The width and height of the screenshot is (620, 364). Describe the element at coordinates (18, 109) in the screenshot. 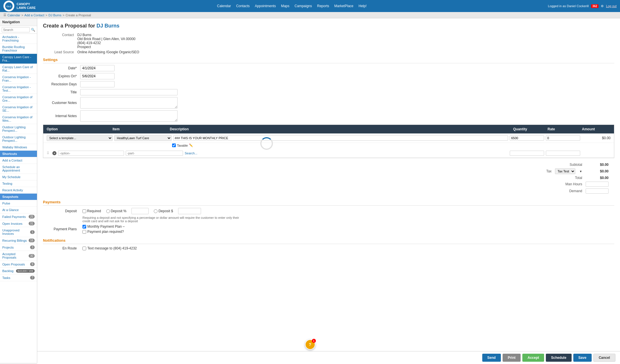

I see `sidebar-item-conserva-se: Conserva Irrigation of SE...` at that location.